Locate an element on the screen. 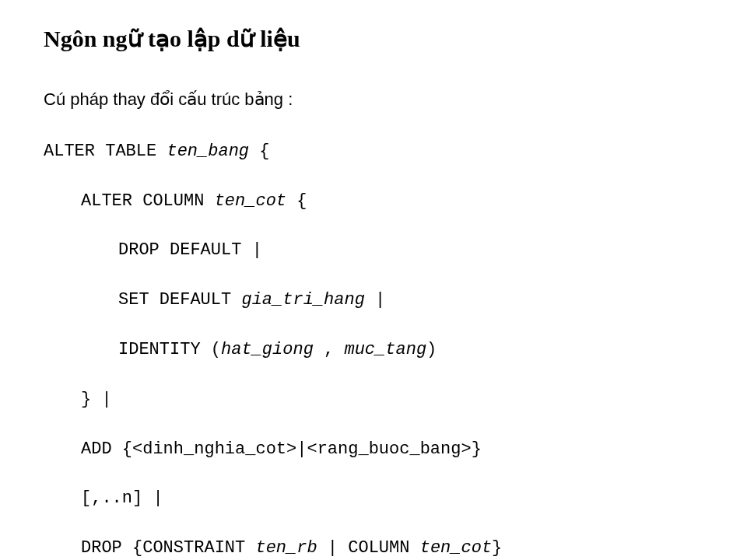  code-identifier: ten_rb is located at coordinates (286, 548).